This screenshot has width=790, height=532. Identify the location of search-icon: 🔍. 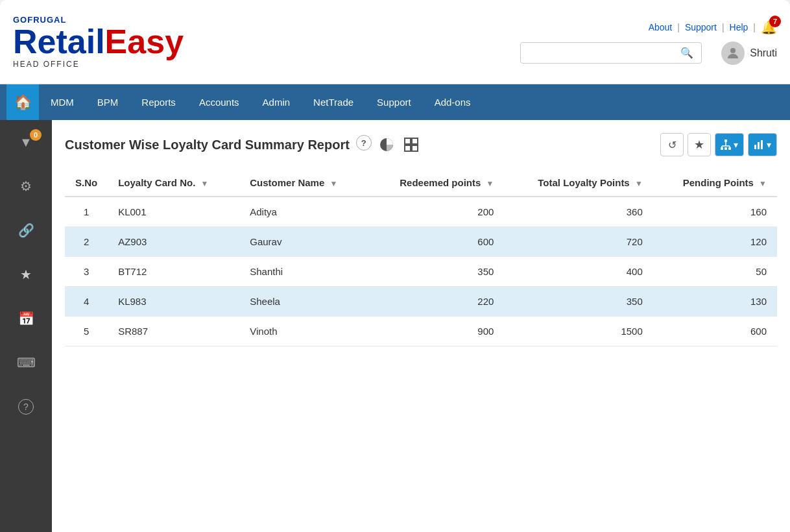
(687, 53).